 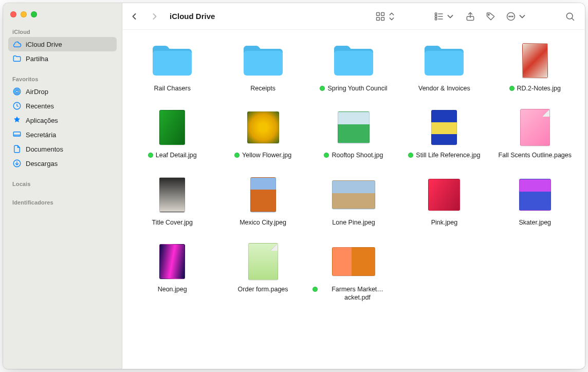 What do you see at coordinates (444, 88) in the screenshot?
I see `file-label-row: Vendor & Invoices` at bounding box center [444, 88].